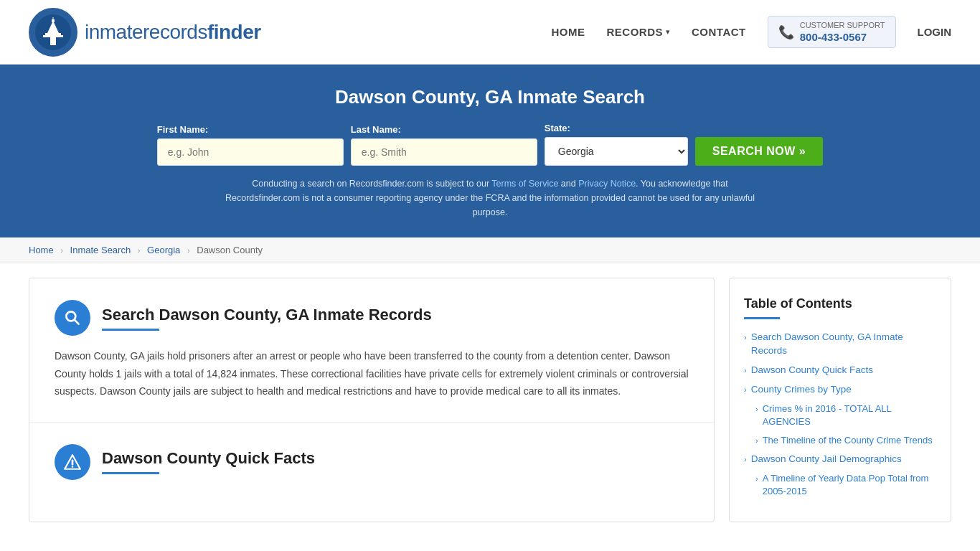 Image resolution: width=980 pixels, height=551 pixels. I want to click on toc-item: ›Dawson County Jail Demographics, so click(840, 459).